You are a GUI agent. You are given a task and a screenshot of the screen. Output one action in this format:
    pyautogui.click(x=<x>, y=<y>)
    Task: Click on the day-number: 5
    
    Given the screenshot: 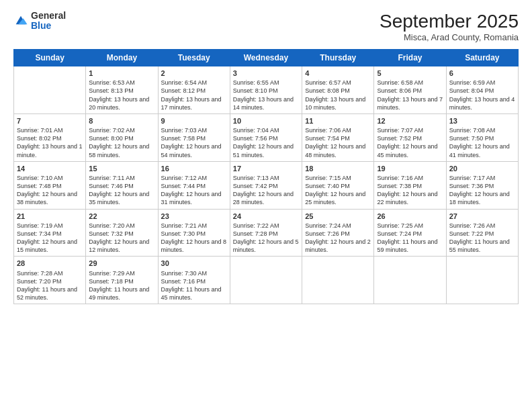 What is the action you would take?
    pyautogui.click(x=410, y=73)
    